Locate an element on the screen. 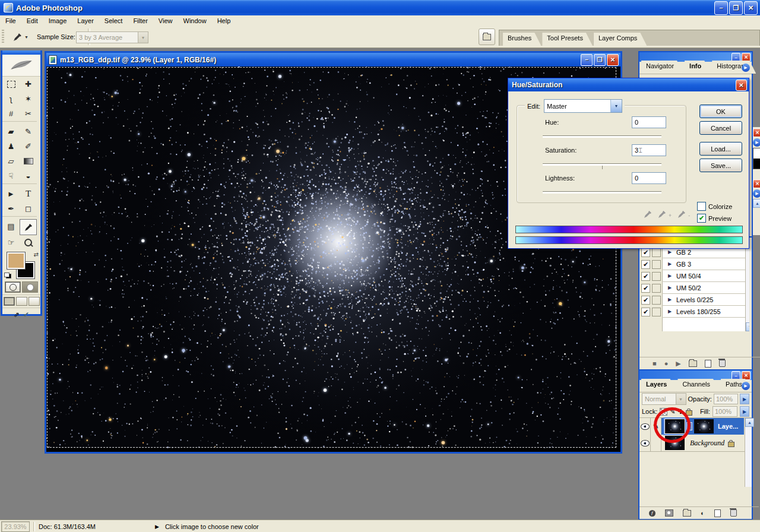 The width and height of the screenshot is (760, 532). blend-mode-select: Normal ▼ is located at coordinates (664, 399).